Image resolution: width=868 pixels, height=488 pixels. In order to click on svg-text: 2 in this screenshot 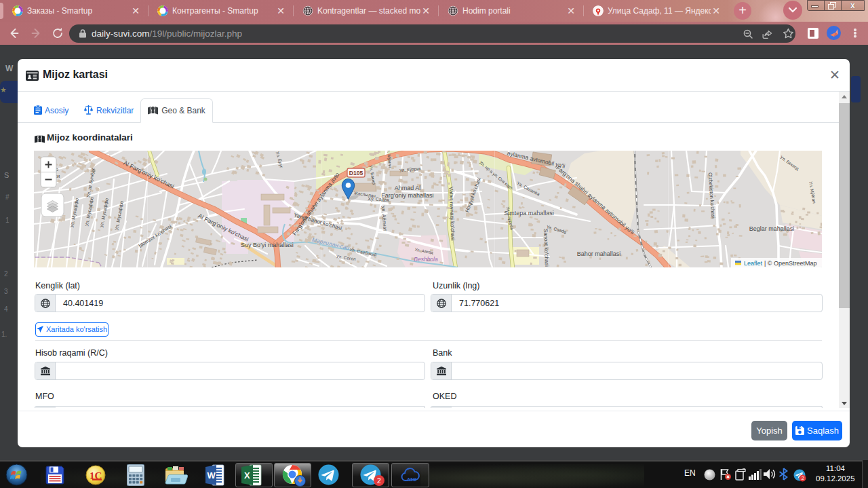, I will do `click(803, 478)`.